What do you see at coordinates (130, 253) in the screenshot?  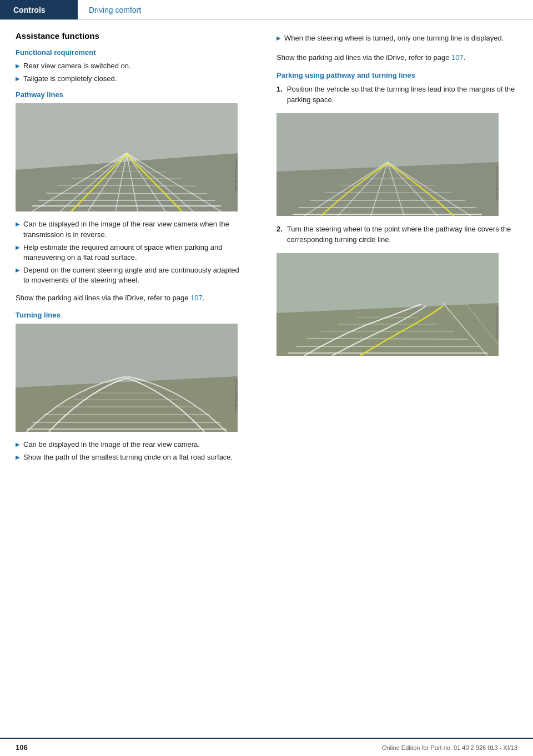 I see `list-item: ▶ Help estimate the required amount of s…` at bounding box center [130, 253].